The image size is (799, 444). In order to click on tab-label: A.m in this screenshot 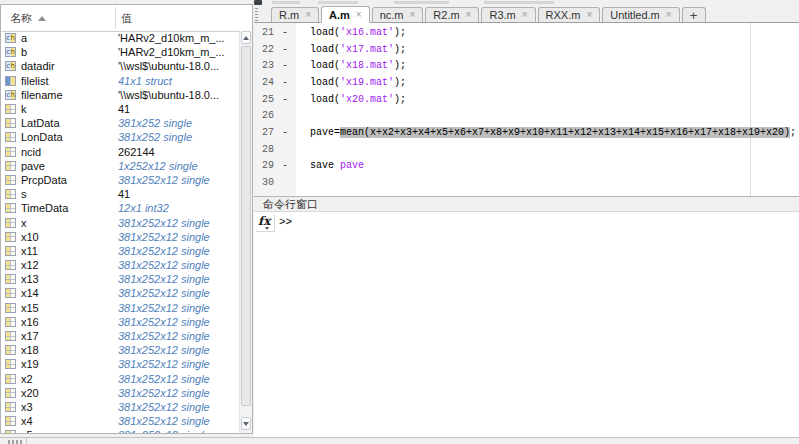, I will do `click(340, 15)`.